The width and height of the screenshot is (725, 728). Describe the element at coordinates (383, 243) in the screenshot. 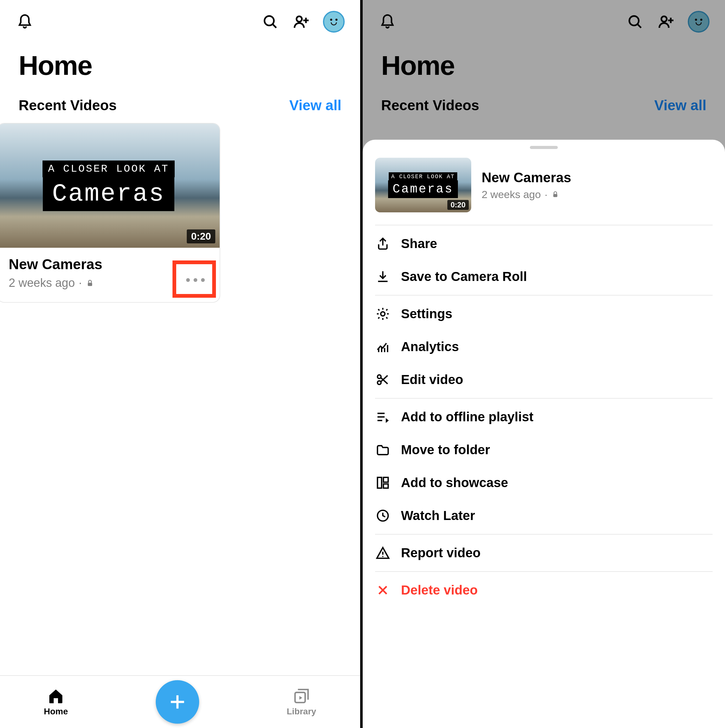

I see `share-icon` at that location.